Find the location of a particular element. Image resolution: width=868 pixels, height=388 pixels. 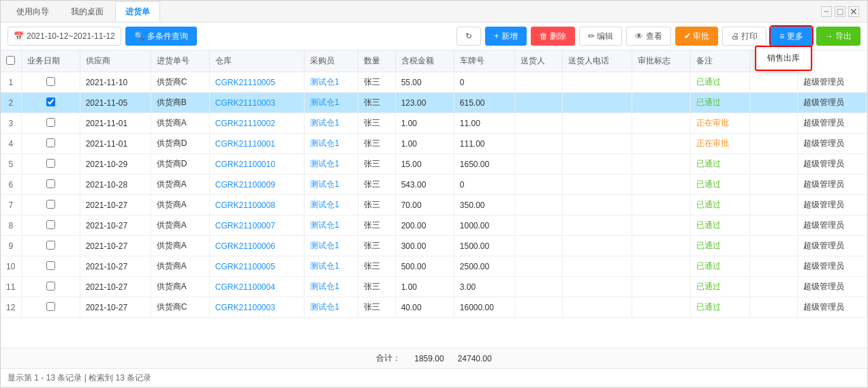

search-button: 🔍 多条件查询 is located at coordinates (161, 36).